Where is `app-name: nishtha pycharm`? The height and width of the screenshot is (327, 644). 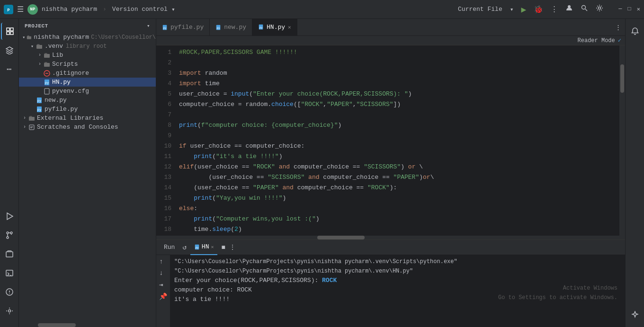 app-name: nishtha pycharm is located at coordinates (69, 9).